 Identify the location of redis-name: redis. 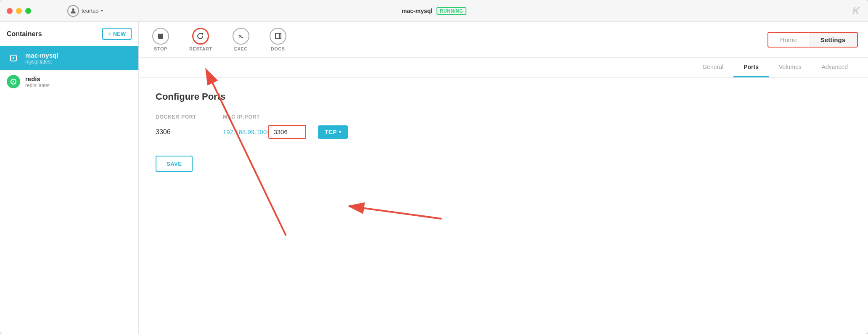
(37, 79).